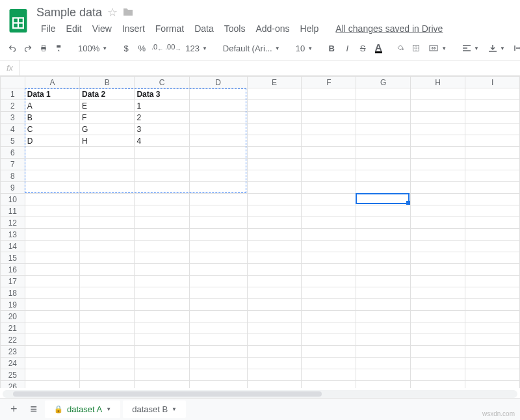  What do you see at coordinates (69, 13) in the screenshot?
I see `doc-title: Sample data` at bounding box center [69, 13].